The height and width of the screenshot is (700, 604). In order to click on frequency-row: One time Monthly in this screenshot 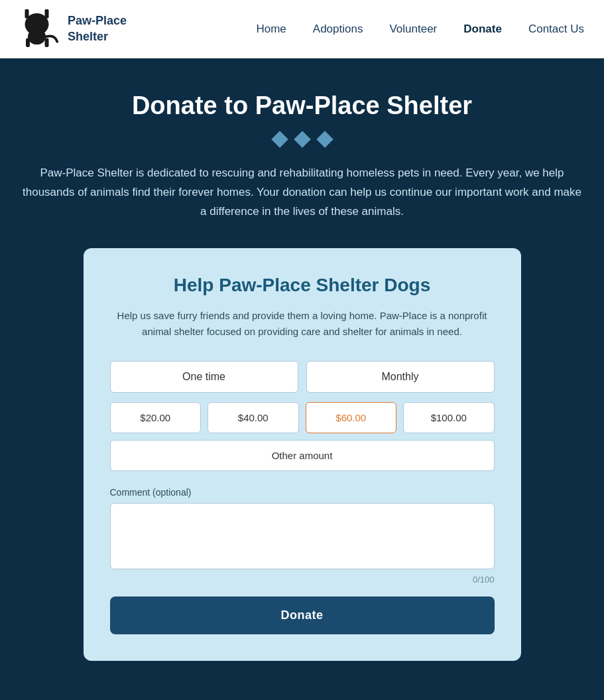, I will do `click(302, 377)`.